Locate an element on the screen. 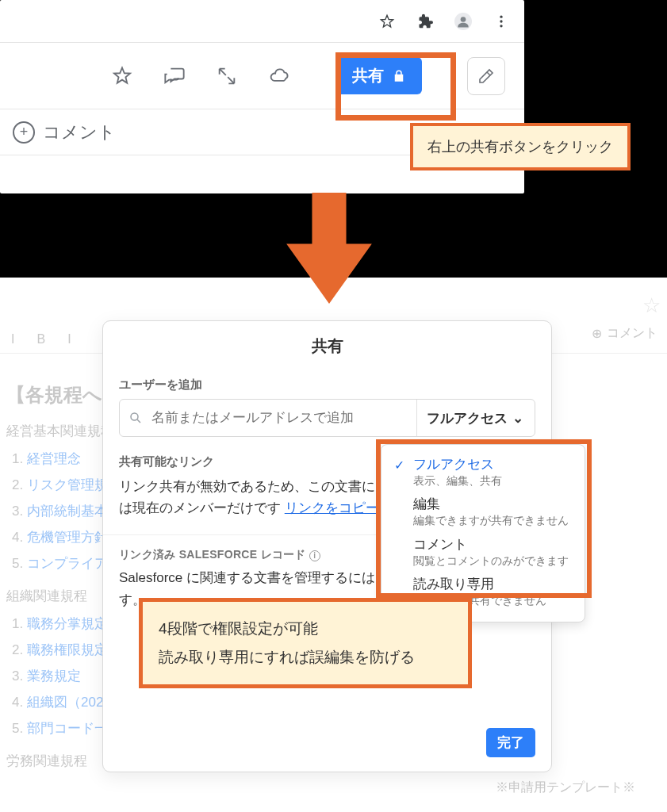 The width and height of the screenshot is (667, 812). done-button: 完了 is located at coordinates (511, 742).